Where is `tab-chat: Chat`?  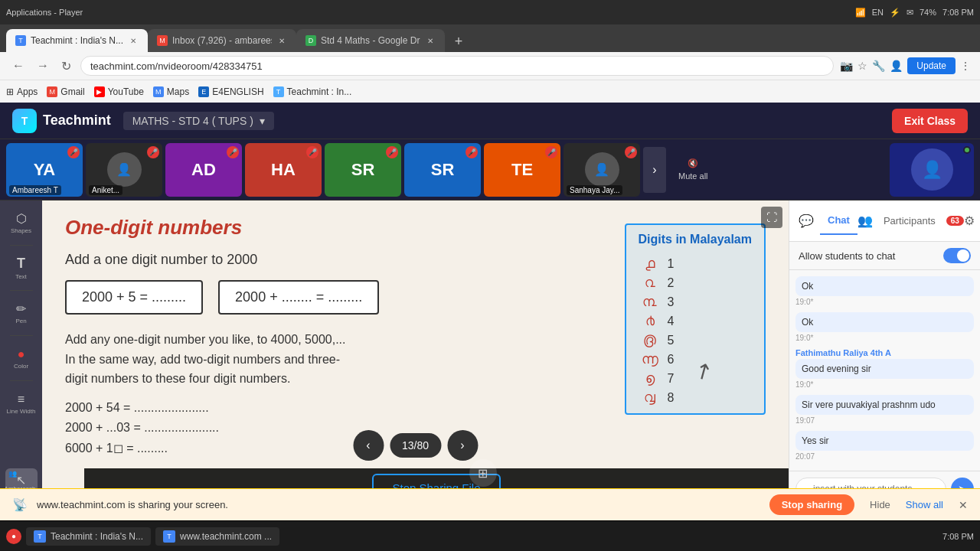 tab-chat: Chat is located at coordinates (839, 220).